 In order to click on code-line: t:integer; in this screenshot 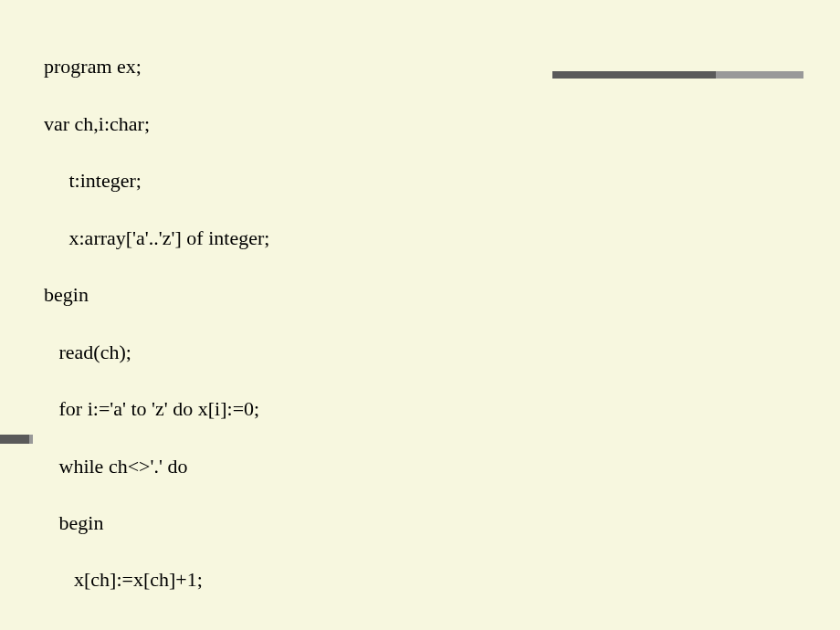, I will do `click(216, 181)`.